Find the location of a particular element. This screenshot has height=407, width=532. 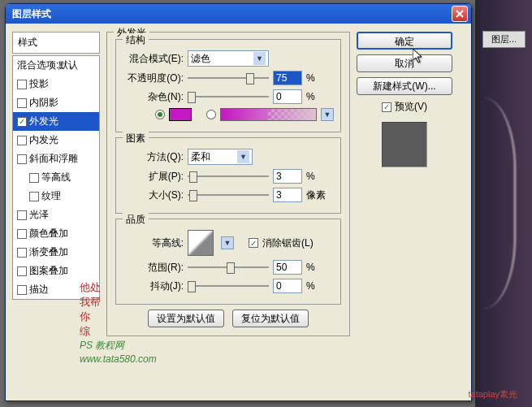

style-item-pattern-overlay: 图案叠加 is located at coordinates (56, 271).